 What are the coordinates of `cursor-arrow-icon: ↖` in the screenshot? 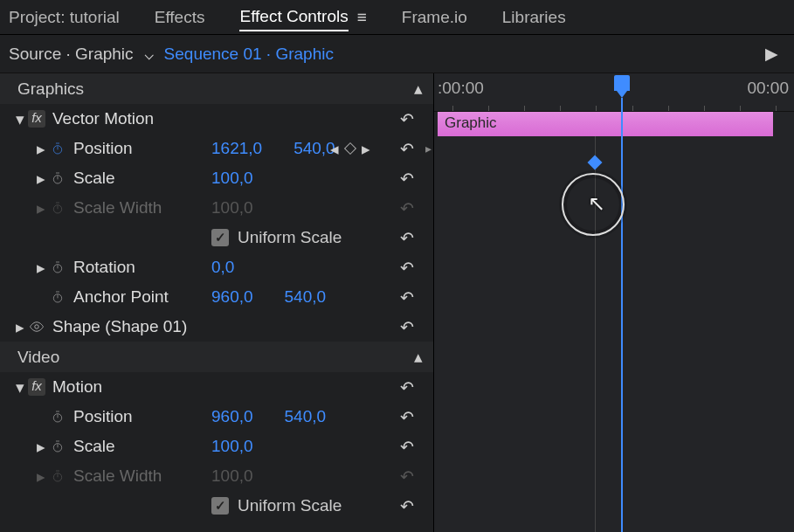 It's located at (597, 204).